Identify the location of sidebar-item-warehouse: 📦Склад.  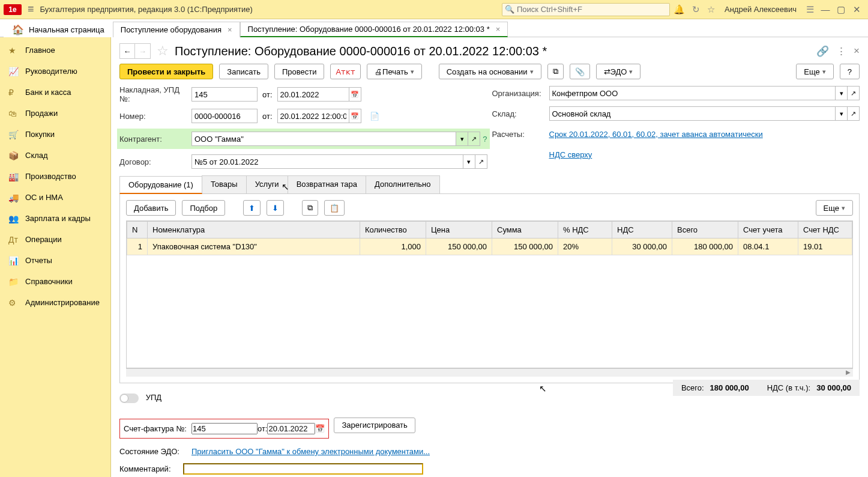
(55, 155).